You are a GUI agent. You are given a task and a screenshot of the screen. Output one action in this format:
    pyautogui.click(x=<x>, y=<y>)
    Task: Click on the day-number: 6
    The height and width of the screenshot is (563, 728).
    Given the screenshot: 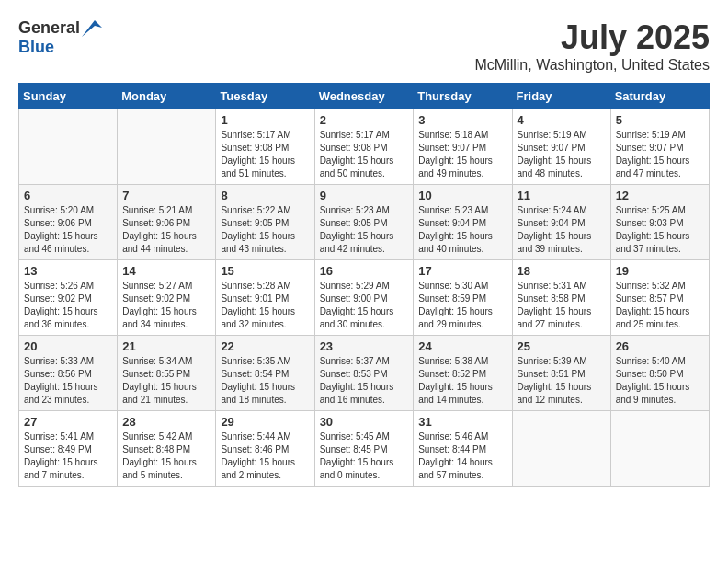 What is the action you would take?
    pyautogui.click(x=68, y=195)
    